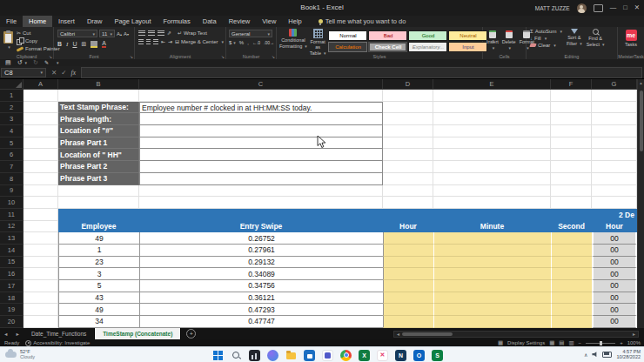  I want to click on cell-style-normal: Normal, so click(348, 36).